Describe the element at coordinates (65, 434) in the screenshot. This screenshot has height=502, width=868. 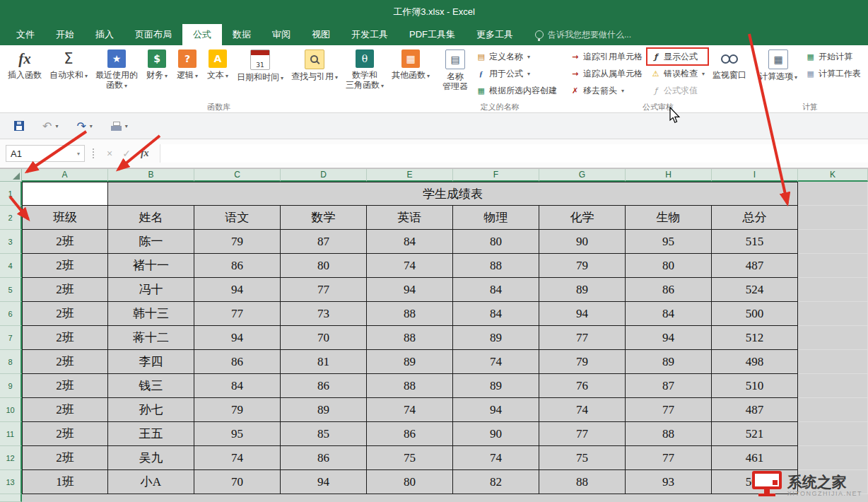
I see `cell-A11: 2班` at that location.